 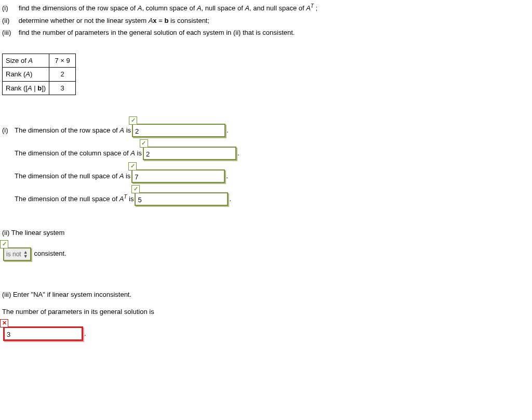 I want to click on row-space-input: 2, so click(x=179, y=130).